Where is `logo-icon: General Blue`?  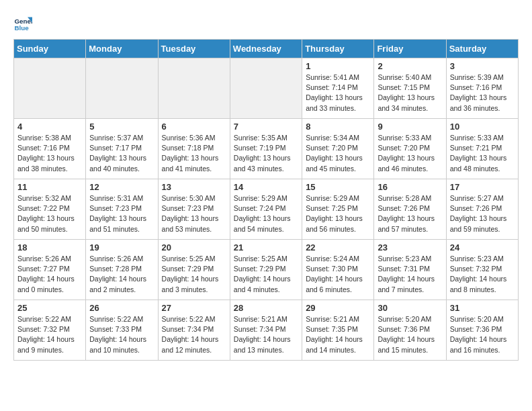
logo-icon: General Blue is located at coordinates (23, 23).